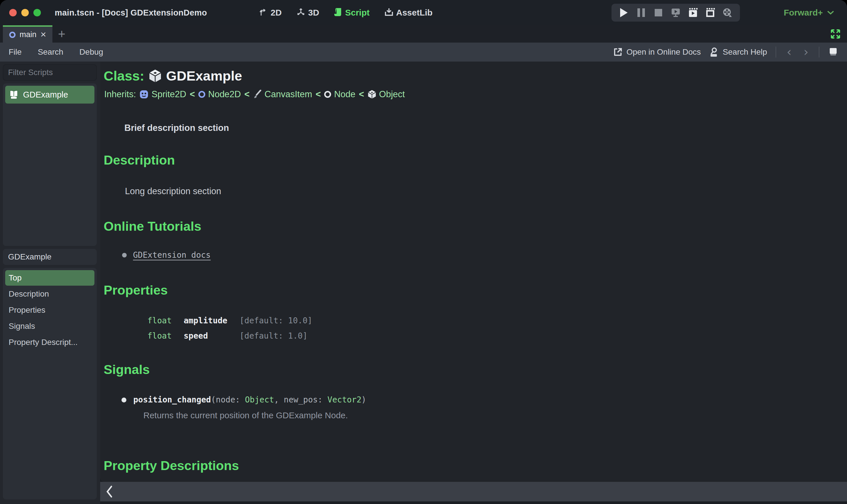 The width and height of the screenshot is (847, 504). What do you see at coordinates (475, 160) in the screenshot?
I see `description-heading: Description` at bounding box center [475, 160].